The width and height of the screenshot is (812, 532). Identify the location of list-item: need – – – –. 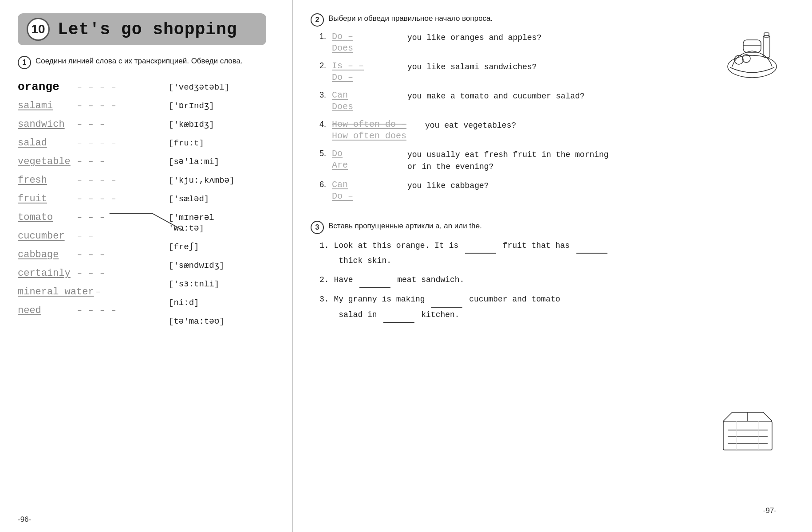
(80, 310).